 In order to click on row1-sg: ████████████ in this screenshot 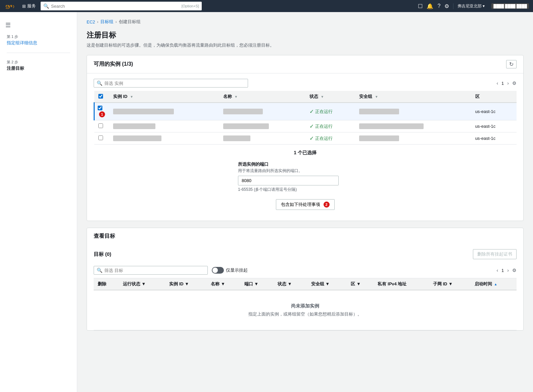, I will do `click(413, 111)`.